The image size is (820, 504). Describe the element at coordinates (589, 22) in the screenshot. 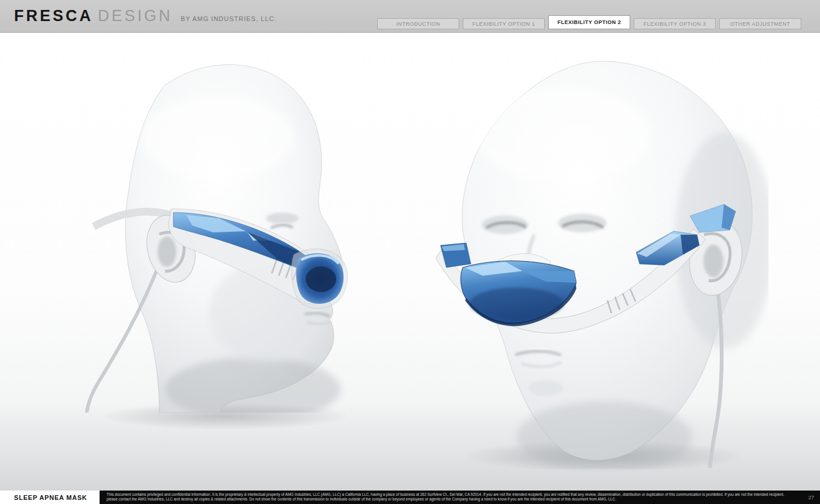

I see `tab-flexibility-option-2: FLEXIBILITY OPTION 2` at that location.